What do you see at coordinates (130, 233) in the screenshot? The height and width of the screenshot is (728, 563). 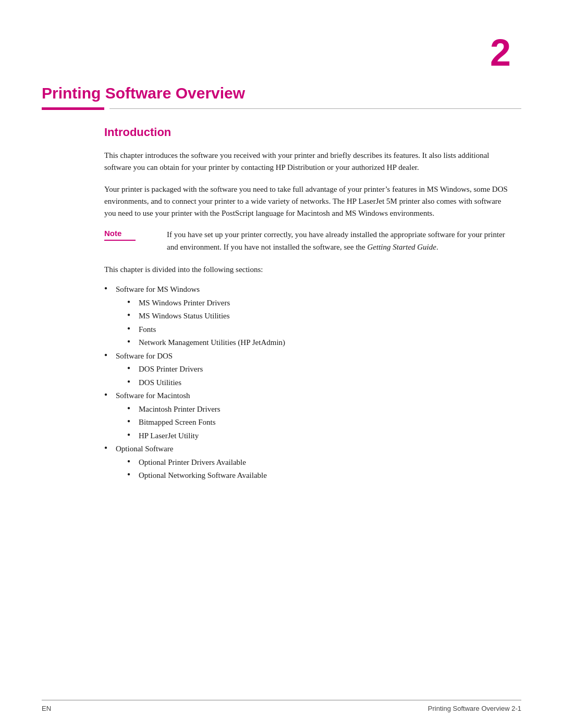 I see `note-label: Note` at bounding box center [130, 233].